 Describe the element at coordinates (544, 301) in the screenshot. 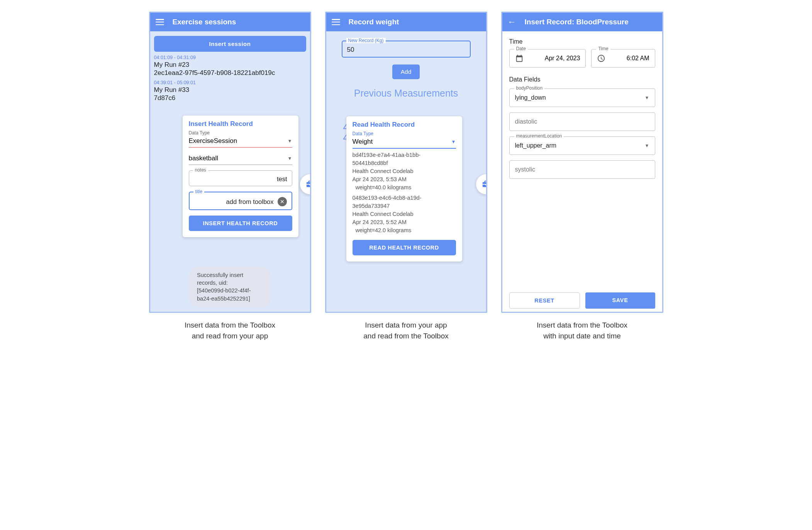

I see `reset-button: RESET` at that location.